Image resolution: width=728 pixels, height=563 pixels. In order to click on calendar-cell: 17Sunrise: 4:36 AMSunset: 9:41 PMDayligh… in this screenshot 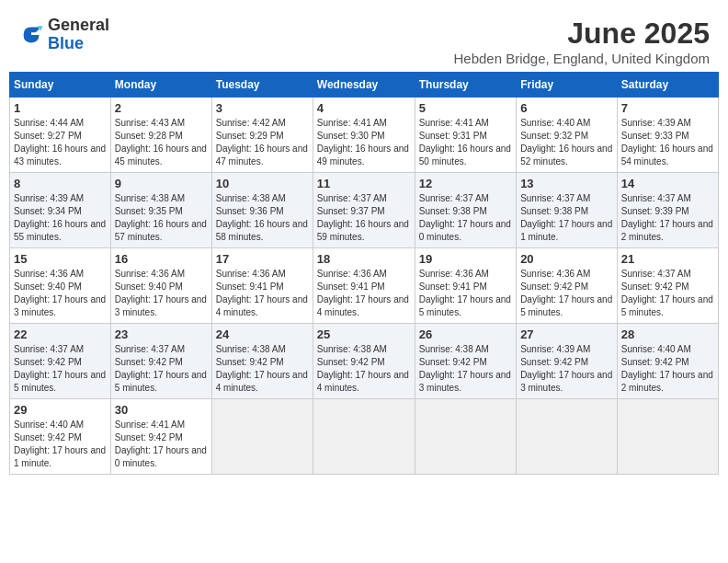, I will do `click(262, 286)`.